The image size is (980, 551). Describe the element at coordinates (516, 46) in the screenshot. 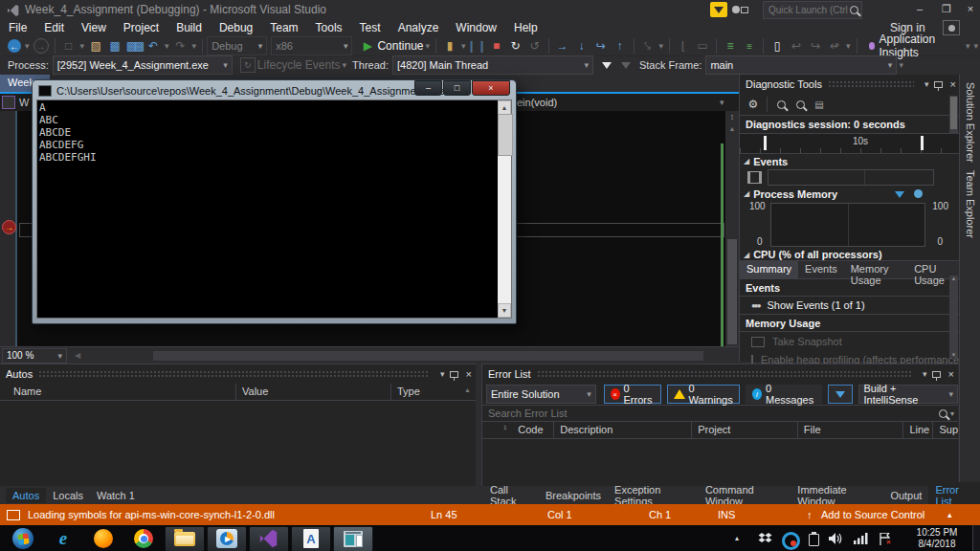

I see `restart-icon: ↻` at that location.